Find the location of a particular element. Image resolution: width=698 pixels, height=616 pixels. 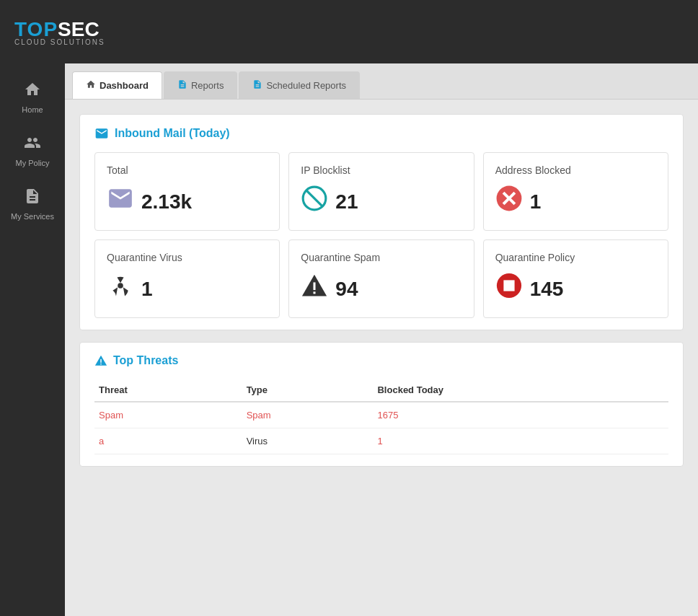

warning-icon is located at coordinates (314, 289).